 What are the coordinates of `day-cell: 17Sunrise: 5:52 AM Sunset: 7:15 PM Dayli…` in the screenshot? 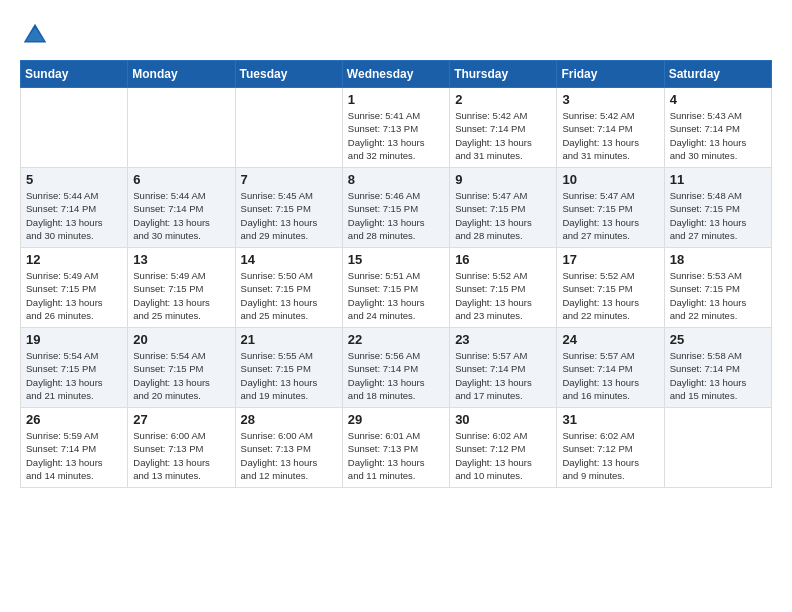 It's located at (610, 288).